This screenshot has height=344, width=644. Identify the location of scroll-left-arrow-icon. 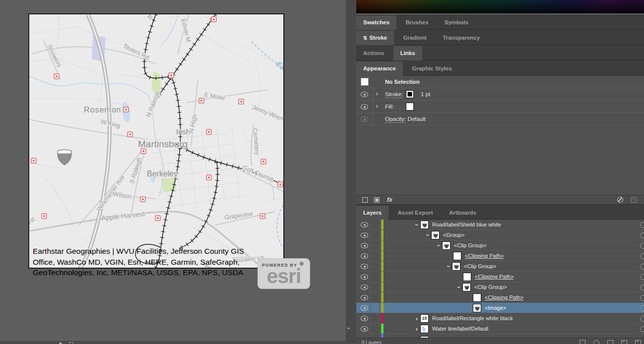
(61, 343).